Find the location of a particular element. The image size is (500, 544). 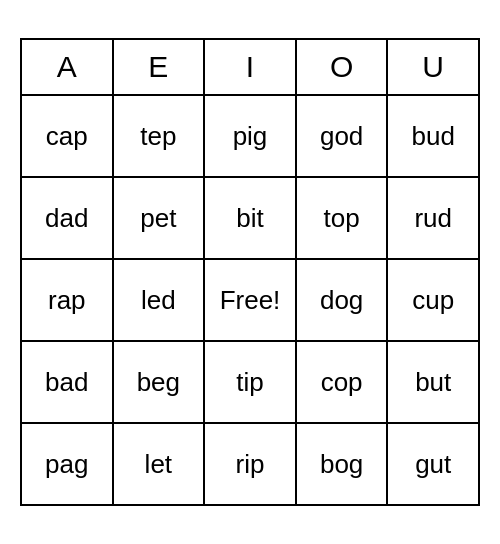

cell-r0-c1: tep is located at coordinates (159, 136).